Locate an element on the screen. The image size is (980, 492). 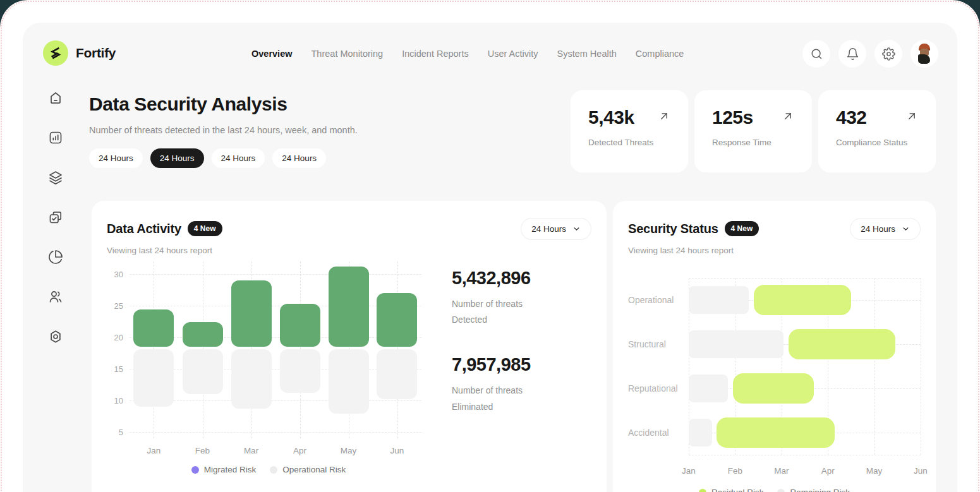
analytics-icon is located at coordinates (56, 143).